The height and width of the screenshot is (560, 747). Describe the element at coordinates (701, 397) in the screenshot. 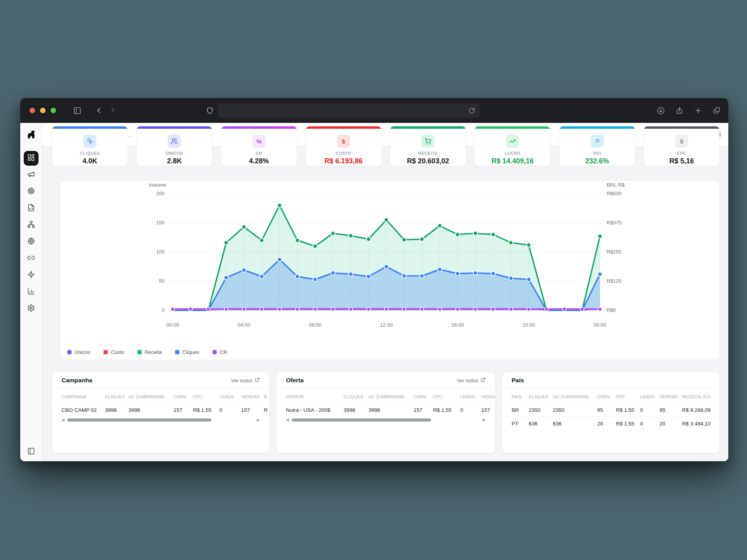

I see `column-header: RECEITA (CO` at that location.